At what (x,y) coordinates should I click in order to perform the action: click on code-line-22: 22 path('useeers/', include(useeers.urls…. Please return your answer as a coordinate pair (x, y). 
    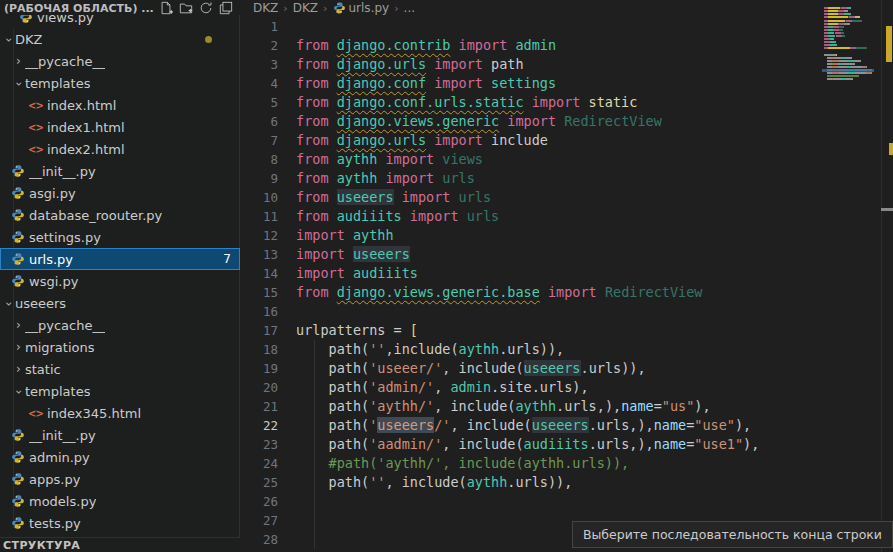
    Looking at the image, I should click on (561, 426).